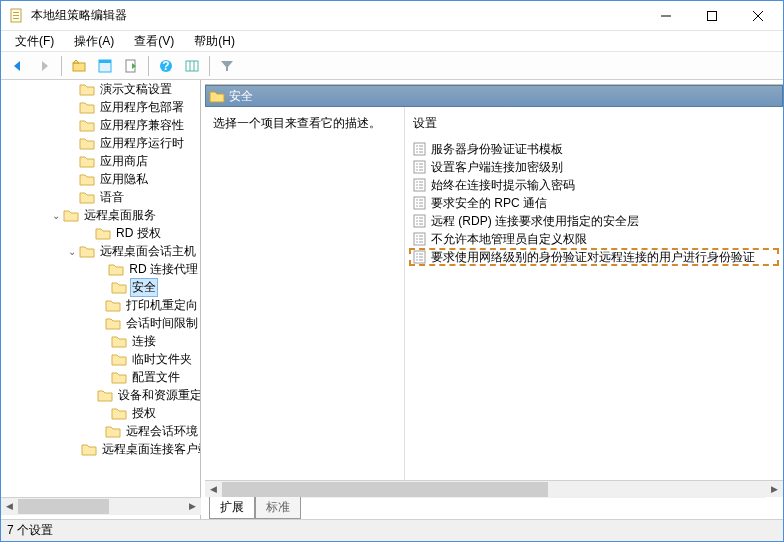 The width and height of the screenshot is (784, 542). I want to click on tree-item: 临时文件夹, so click(100, 359).